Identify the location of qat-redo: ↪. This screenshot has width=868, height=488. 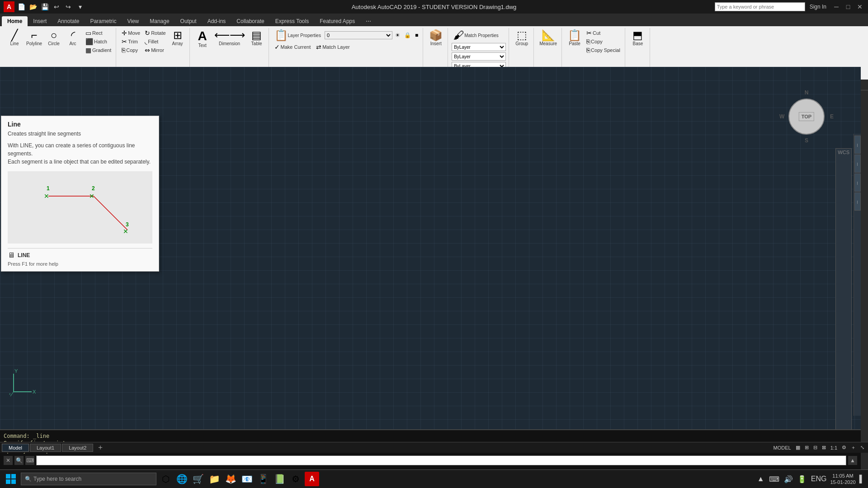
(68, 7).